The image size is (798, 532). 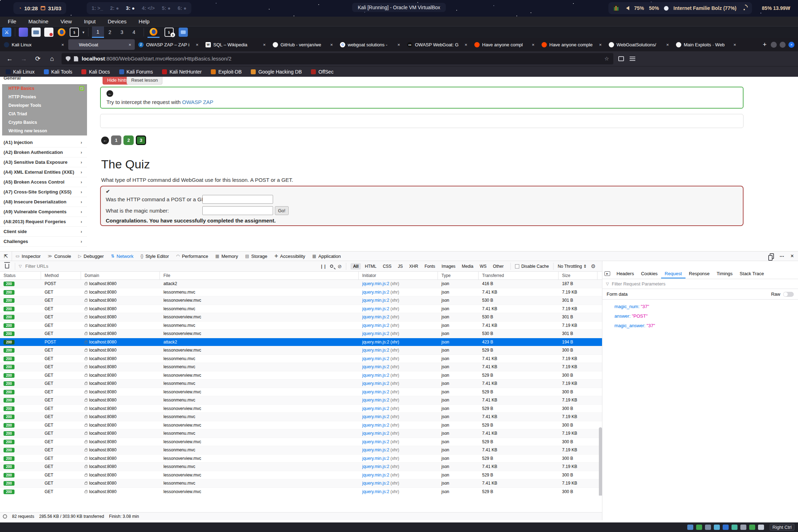 I want to click on wifi-icon, so click(x=744, y=8).